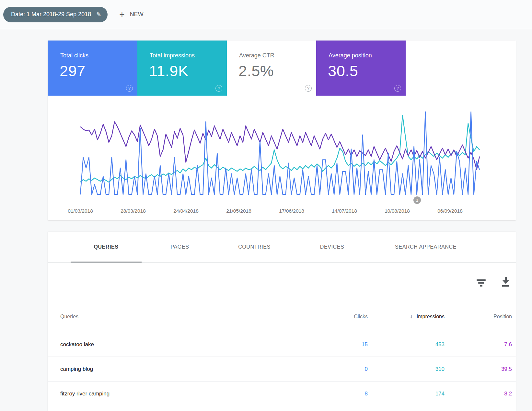  I want to click on query-cell: cockatoo lake, so click(77, 345).